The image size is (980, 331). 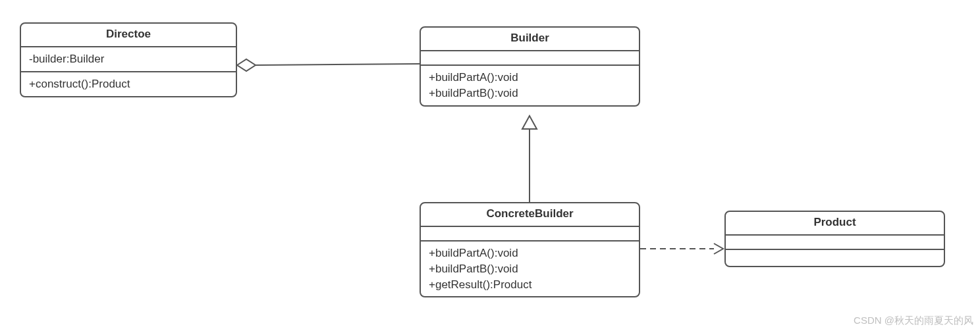 What do you see at coordinates (128, 60) in the screenshot?
I see `class-attrs: -builder:Builder` at bounding box center [128, 60].